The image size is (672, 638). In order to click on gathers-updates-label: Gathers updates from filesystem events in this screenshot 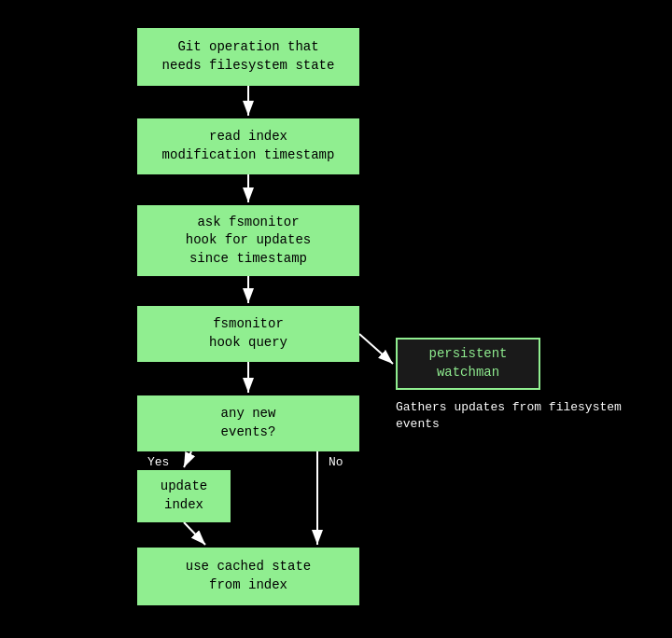, I will do `click(534, 416)`.